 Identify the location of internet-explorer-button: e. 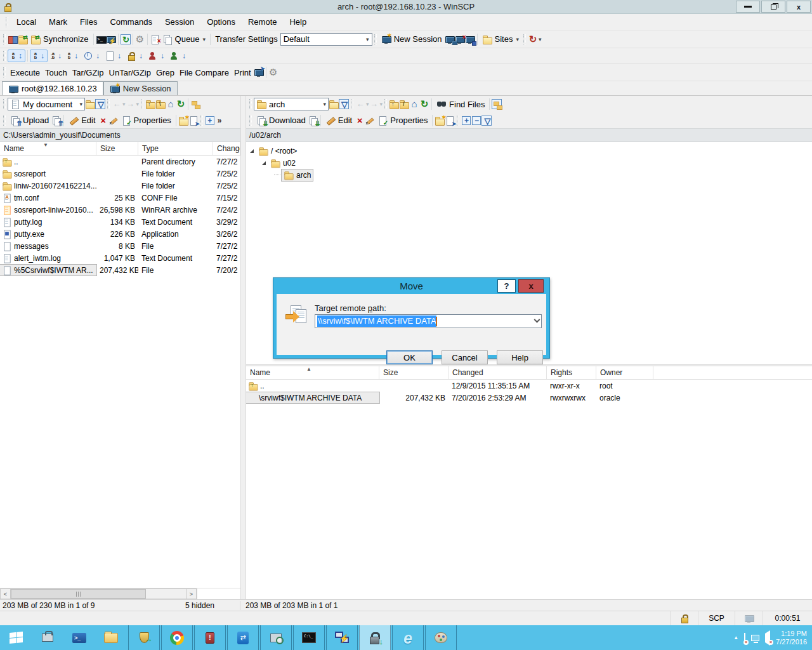
(408, 637).